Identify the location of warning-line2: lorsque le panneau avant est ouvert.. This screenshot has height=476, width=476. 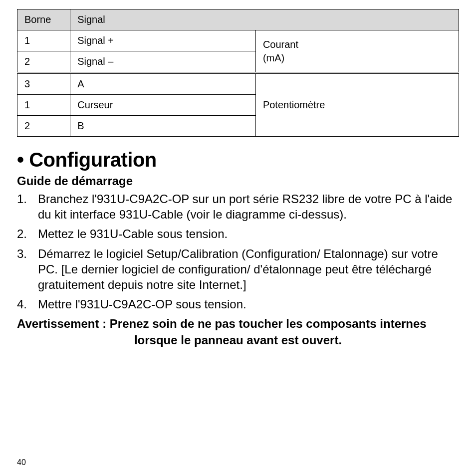
(238, 340).